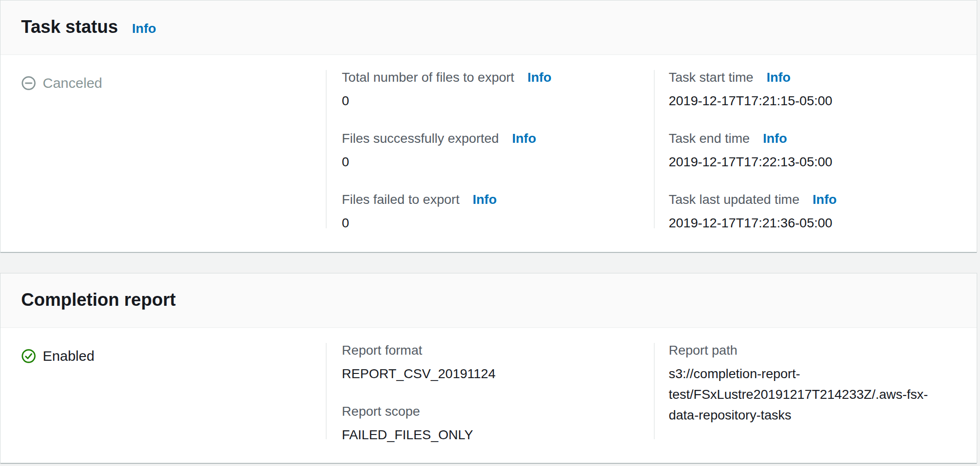 This screenshot has width=980, height=466. What do you see at coordinates (163, 153) in the screenshot?
I see `task-status-status-column: Canceled` at bounding box center [163, 153].